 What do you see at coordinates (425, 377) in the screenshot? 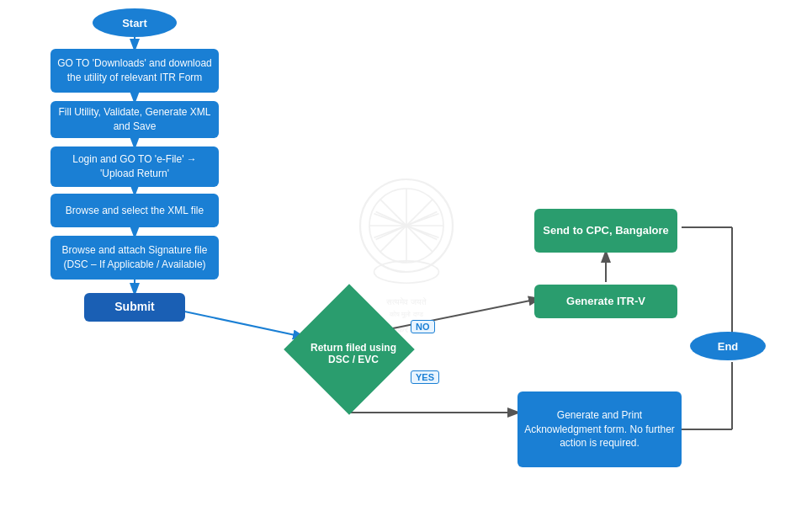
I see `yes-text: YES` at bounding box center [425, 377].